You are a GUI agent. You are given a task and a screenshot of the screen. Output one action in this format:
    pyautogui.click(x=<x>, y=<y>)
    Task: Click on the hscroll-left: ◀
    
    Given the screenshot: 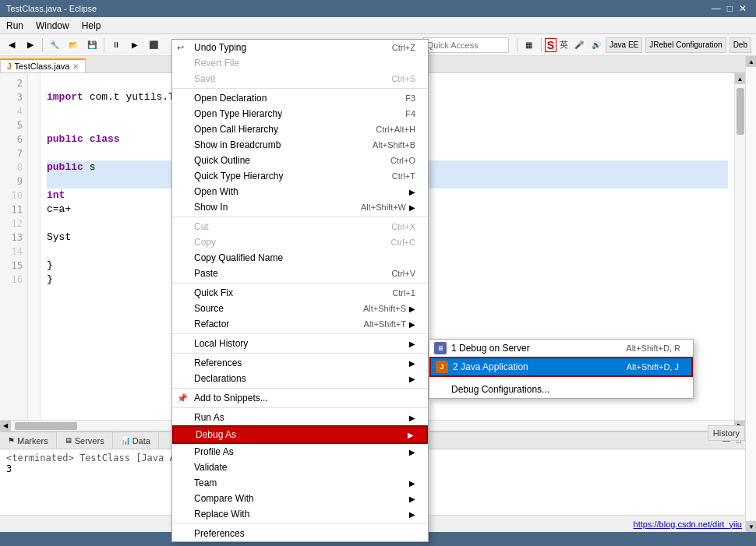 What is the action you would take?
    pyautogui.click(x=5, y=426)
    